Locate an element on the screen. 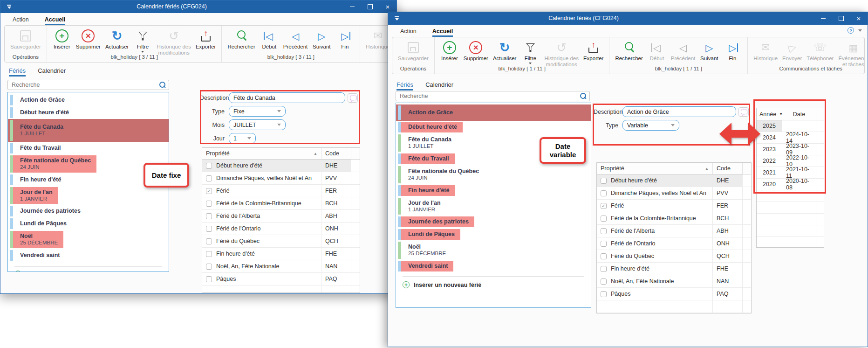  type-select: Variable is located at coordinates (651, 125).